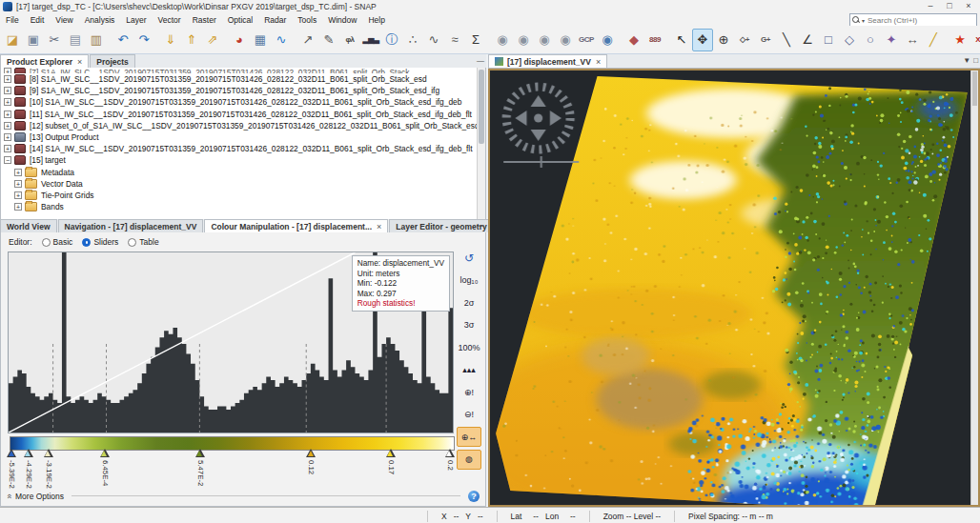 This screenshot has height=523, width=980. Describe the element at coordinates (960, 40) in the screenshot. I see `star-icon` at that location.